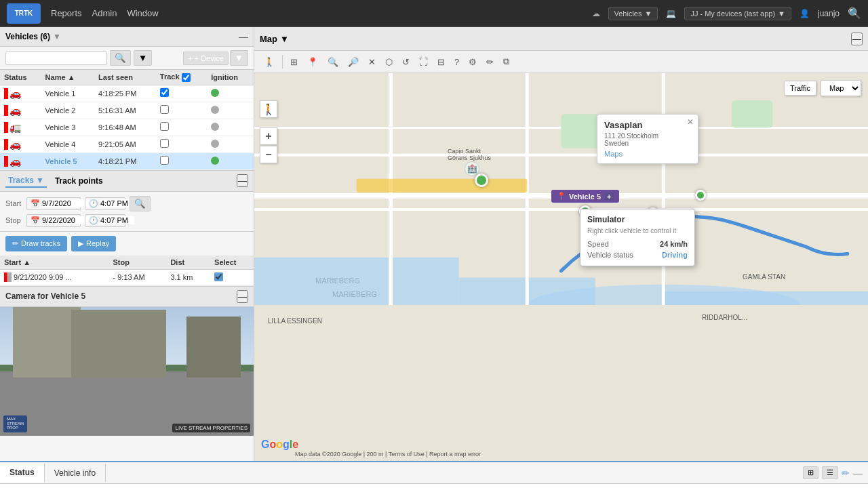  What do you see at coordinates (45, 296) in the screenshot?
I see `camera-title: Camera for Vehicle 5` at bounding box center [45, 296].